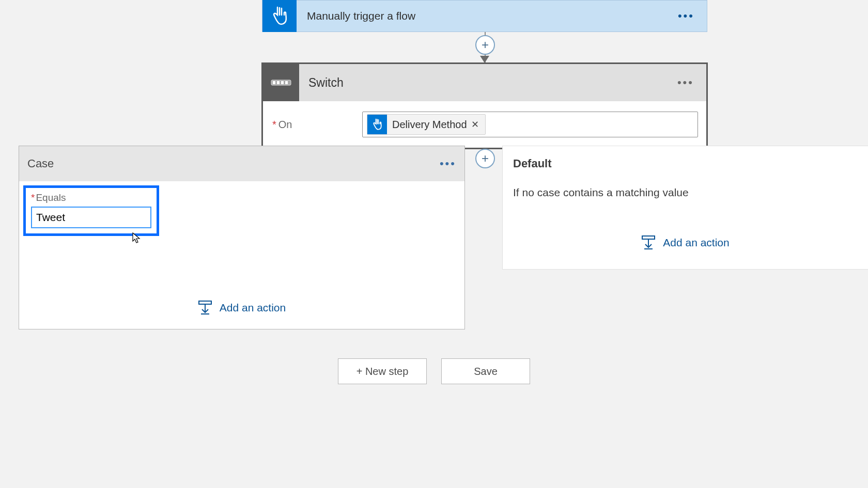 The width and height of the screenshot is (868, 488). What do you see at coordinates (382, 371) in the screenshot?
I see `new-step-button: + New step` at bounding box center [382, 371].